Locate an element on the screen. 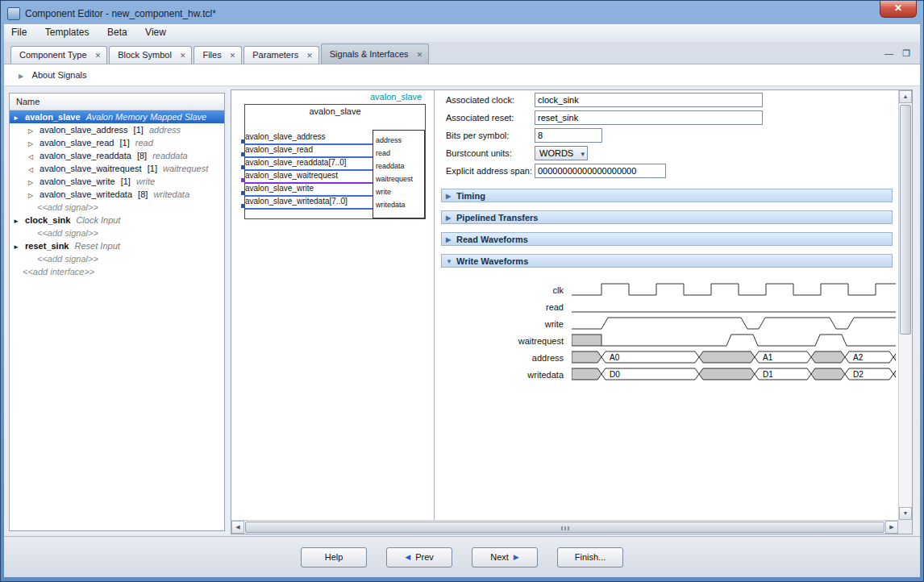  tab-signals-interfaces: Signals & Interfaces ✕ is located at coordinates (375, 53).